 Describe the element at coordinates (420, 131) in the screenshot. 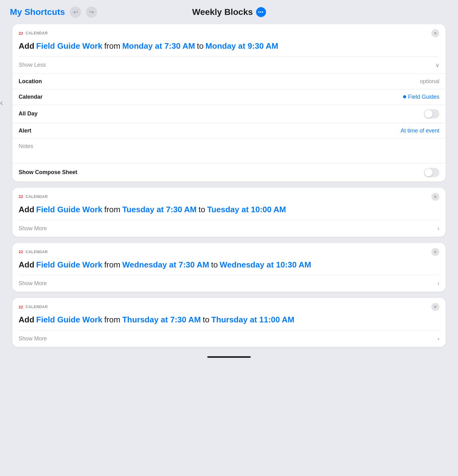

I see `card-1-alert-value: At time of event` at that location.